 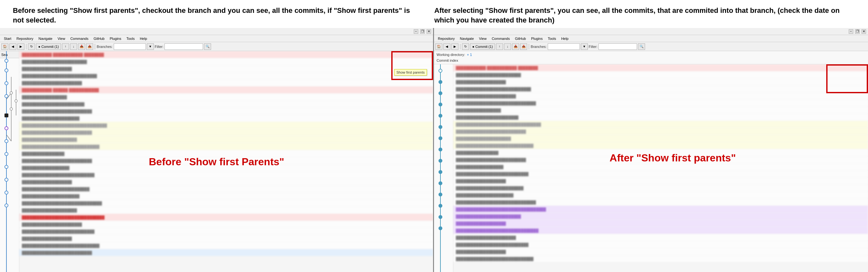 What do you see at coordinates (473, 47) in the screenshot?
I see `right-commit-icon: ●` at bounding box center [473, 47].